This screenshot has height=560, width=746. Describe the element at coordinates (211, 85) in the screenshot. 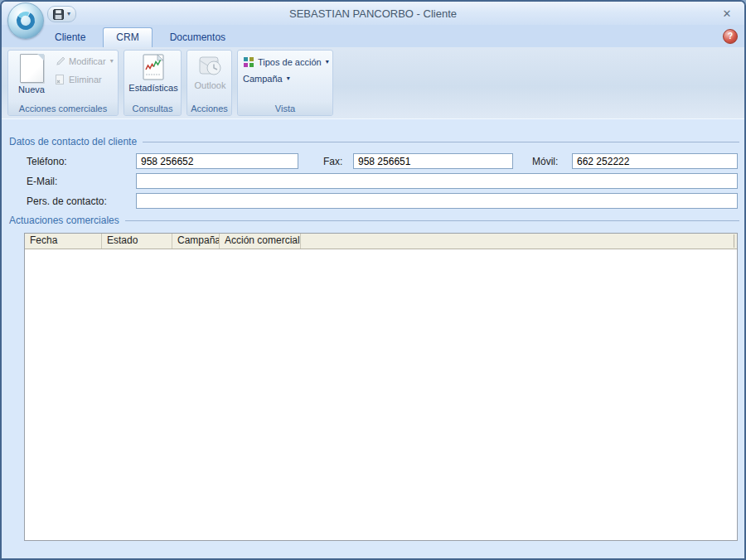

I see `outlook-label: Outlook` at that location.